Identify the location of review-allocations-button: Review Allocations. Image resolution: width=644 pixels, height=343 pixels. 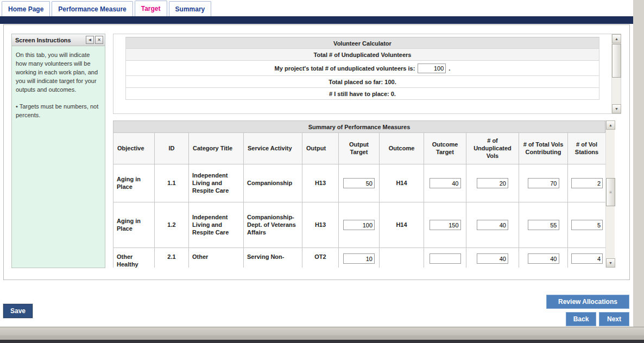
(588, 302).